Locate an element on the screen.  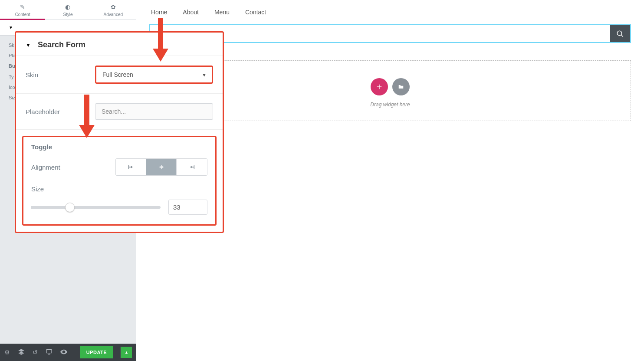
align-right-button is located at coordinates (192, 167).